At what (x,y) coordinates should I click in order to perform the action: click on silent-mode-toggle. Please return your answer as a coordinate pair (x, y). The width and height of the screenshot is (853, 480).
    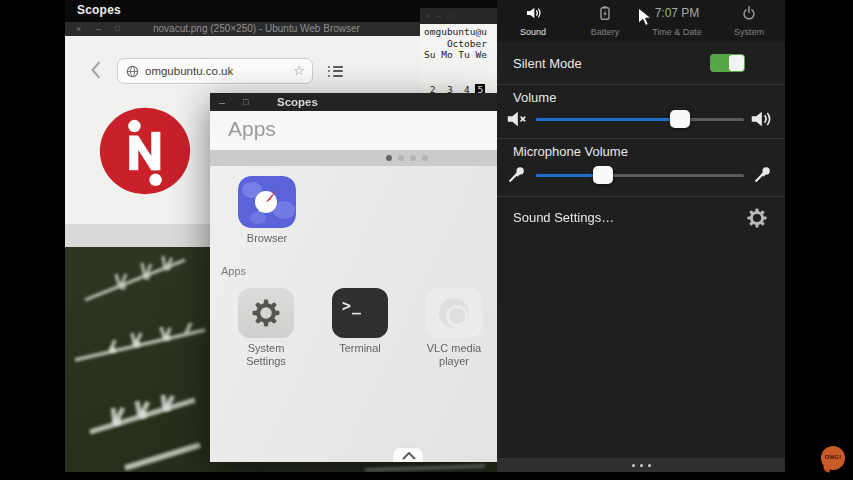
    Looking at the image, I should click on (728, 63).